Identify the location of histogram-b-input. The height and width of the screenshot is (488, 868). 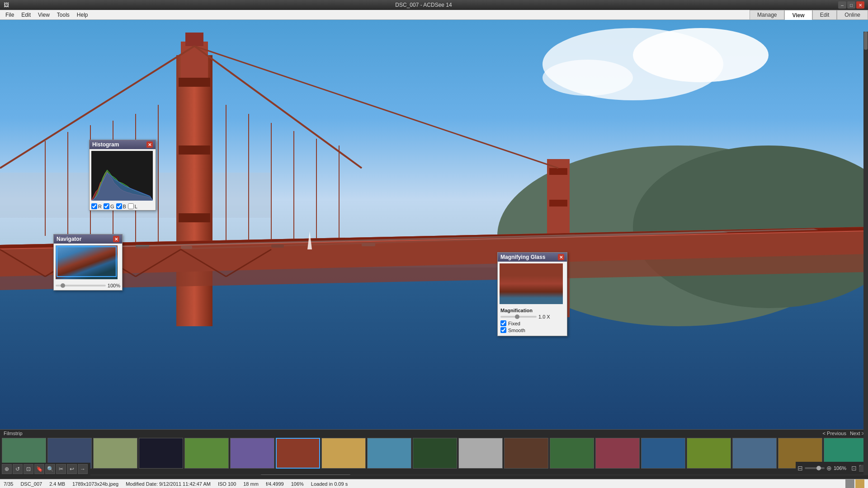
(119, 206).